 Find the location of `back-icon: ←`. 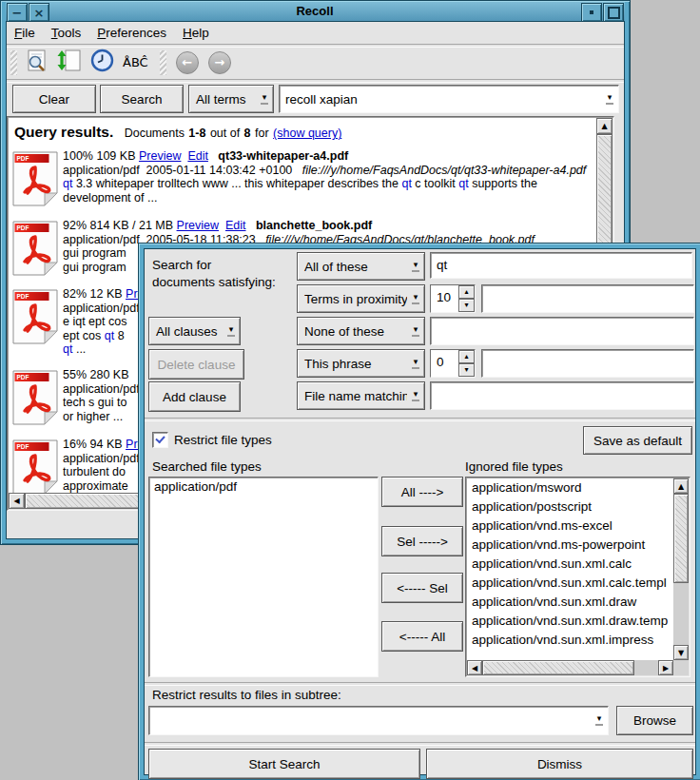

back-icon: ← is located at coordinates (187, 63).